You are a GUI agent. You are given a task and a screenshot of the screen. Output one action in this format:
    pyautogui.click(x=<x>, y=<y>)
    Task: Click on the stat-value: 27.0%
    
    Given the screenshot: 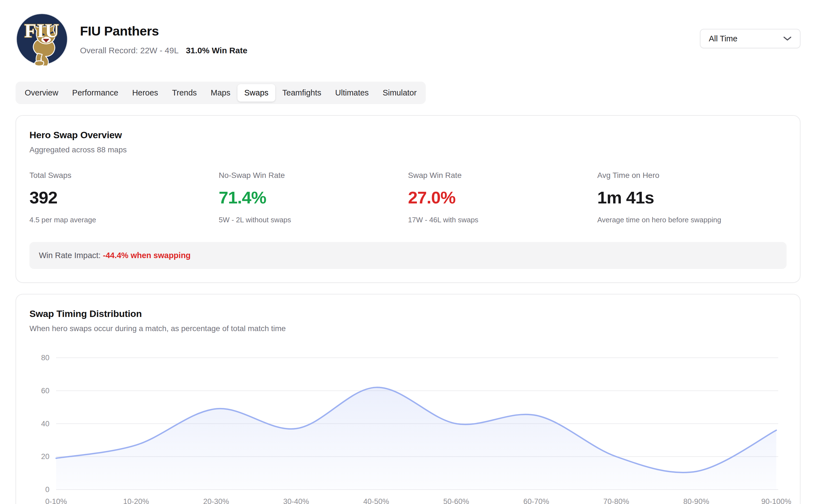 What is the action you would take?
    pyautogui.click(x=503, y=197)
    